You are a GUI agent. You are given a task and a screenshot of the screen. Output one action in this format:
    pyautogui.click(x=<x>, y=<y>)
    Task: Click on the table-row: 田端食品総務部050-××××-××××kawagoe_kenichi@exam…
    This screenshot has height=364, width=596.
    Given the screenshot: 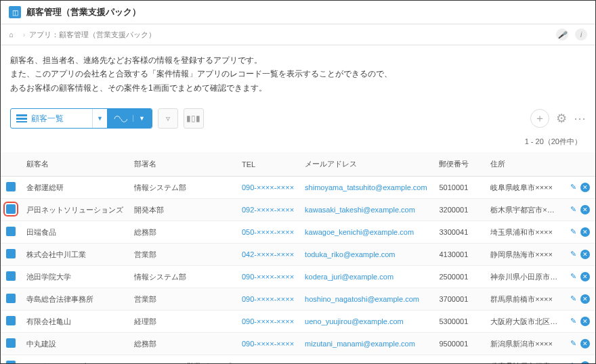 What is the action you would take?
    pyautogui.click(x=298, y=233)
    